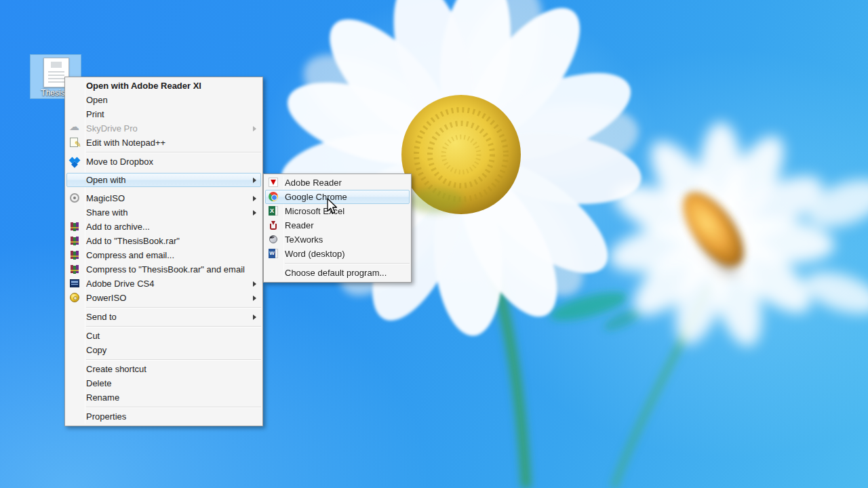 The height and width of the screenshot is (488, 868). What do you see at coordinates (164, 298) in the screenshot?
I see `menu-item-poweriso: PowerISO` at bounding box center [164, 298].